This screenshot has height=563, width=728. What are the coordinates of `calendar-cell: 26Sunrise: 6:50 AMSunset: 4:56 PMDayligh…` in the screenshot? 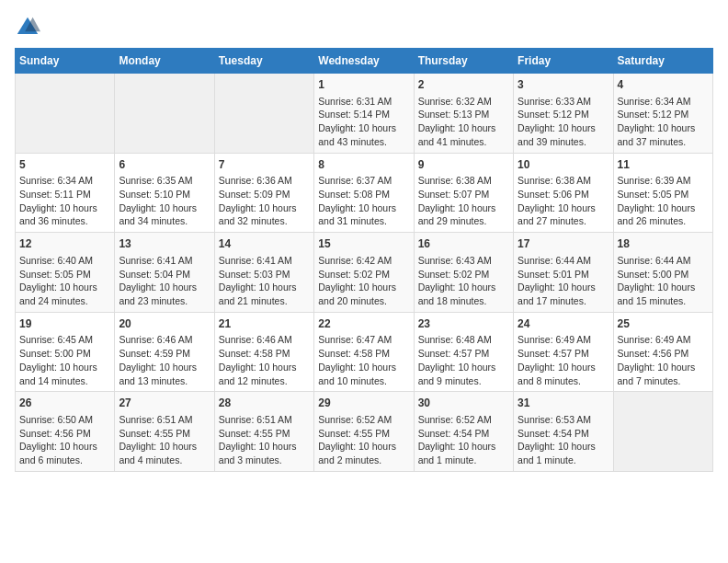 It's located at (65, 432).